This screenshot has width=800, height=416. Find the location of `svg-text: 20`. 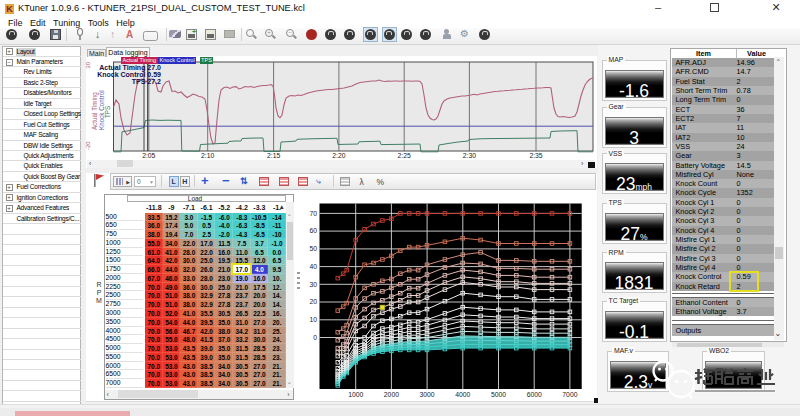

svg-text: 20 is located at coordinates (313, 302).